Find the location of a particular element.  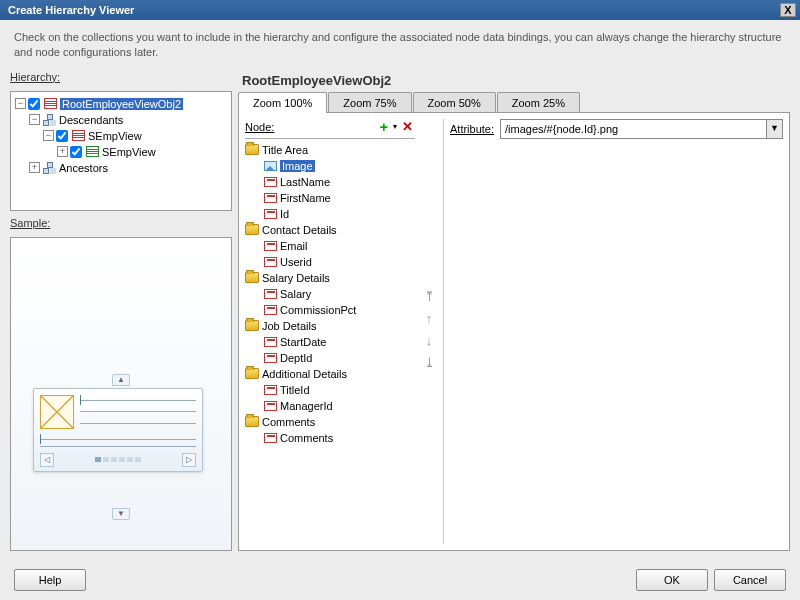

node-leaf: FirstName is located at coordinates (330, 198).